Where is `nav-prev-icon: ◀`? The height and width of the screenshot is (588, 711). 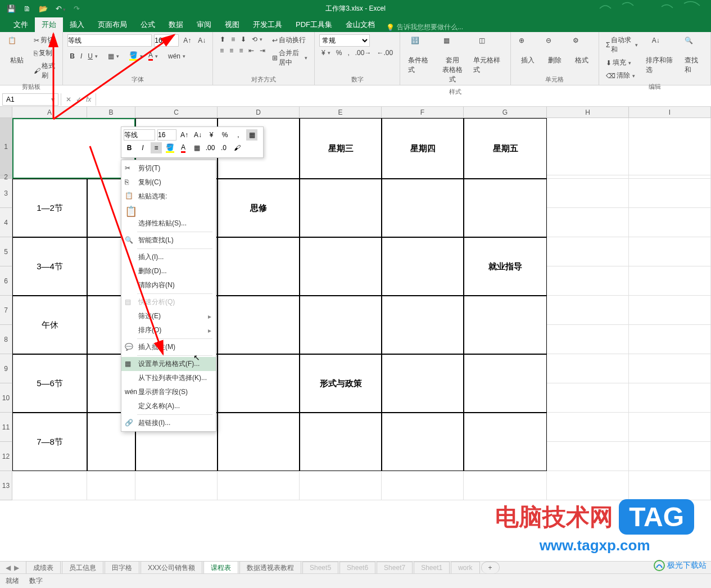 nav-prev-icon: ◀ is located at coordinates (8, 568).